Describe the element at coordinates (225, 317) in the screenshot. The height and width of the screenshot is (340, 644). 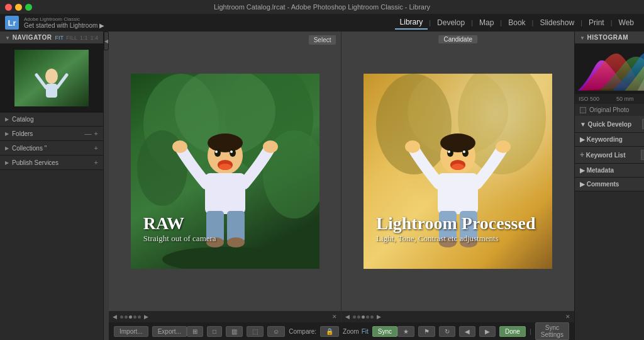
I see `left-pane-filmstrip: ◀ ▶ ✕` at that location.